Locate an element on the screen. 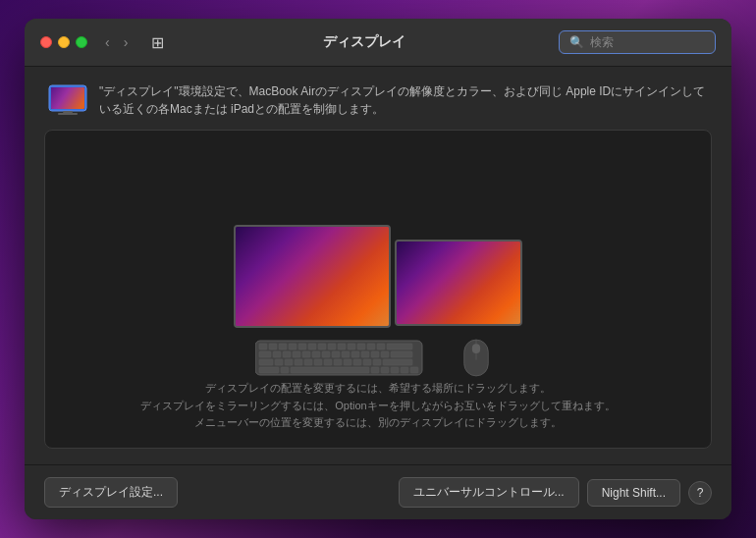 This screenshot has width=756, height=538. search-box: 🔍 is located at coordinates (637, 42).